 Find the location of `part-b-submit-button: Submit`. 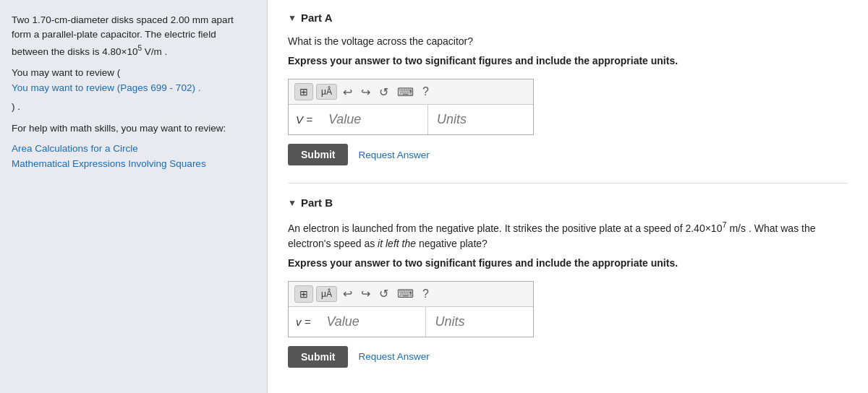

part-b-submit-button: Submit is located at coordinates (318, 357).